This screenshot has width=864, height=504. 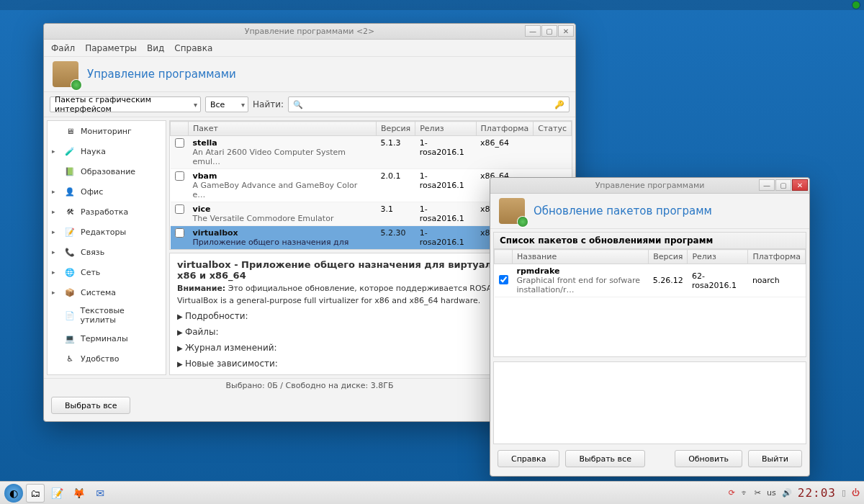 What do you see at coordinates (282, 243) in the screenshot?
I see `package-desc: Приложение общего назначения для вирт…` at bounding box center [282, 243].